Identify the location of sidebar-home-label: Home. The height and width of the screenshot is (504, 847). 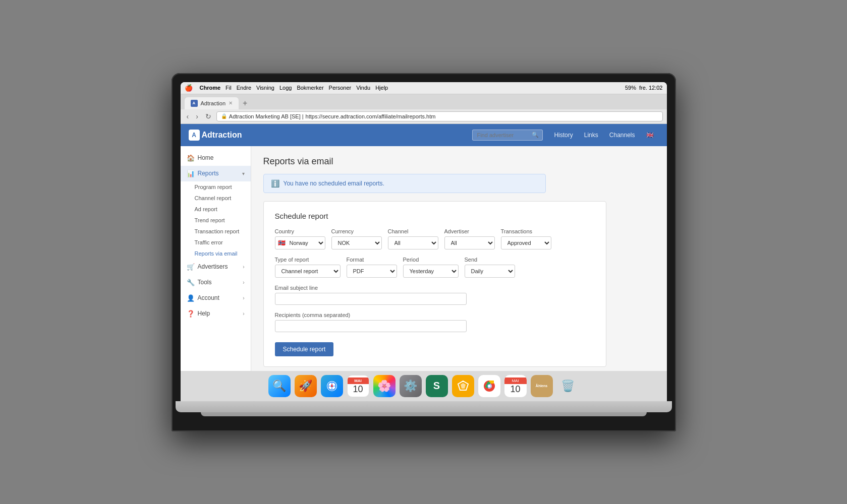
(206, 158).